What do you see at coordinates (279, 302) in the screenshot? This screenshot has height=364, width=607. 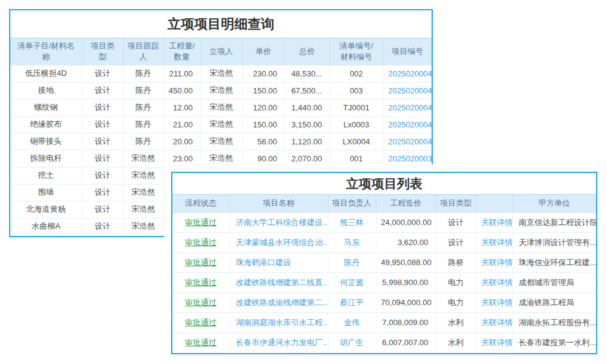 I see `cell-project-name-link: 改建铁路成渝线增建第二...` at bounding box center [279, 302].